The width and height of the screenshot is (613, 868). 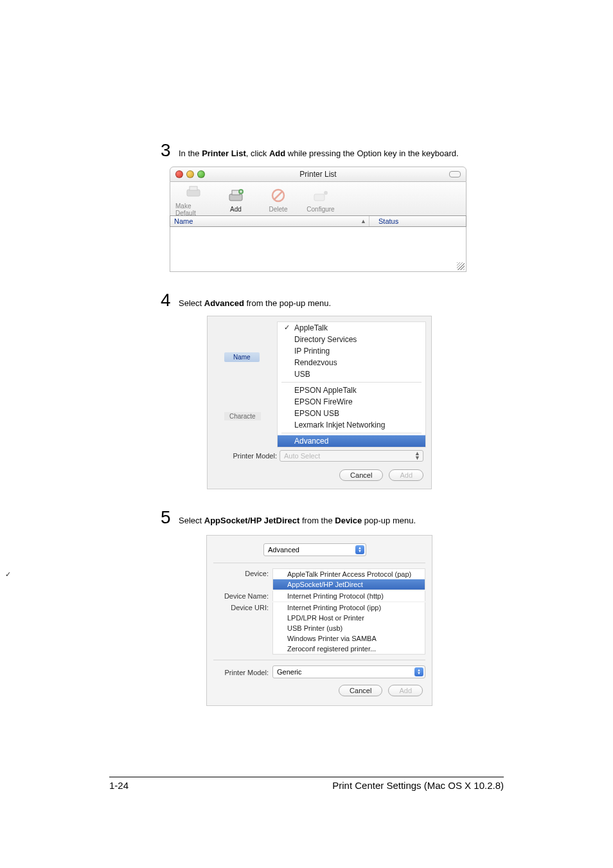 I want to click on device-popup-rest: Internet Printing Protocol (ipp) LPD/LPR…, so click(x=349, y=629).